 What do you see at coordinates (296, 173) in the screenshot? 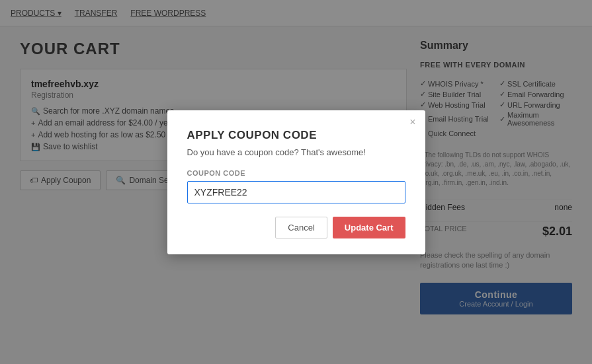
I see `coupon-code-label: COUPON CODE` at bounding box center [296, 173].